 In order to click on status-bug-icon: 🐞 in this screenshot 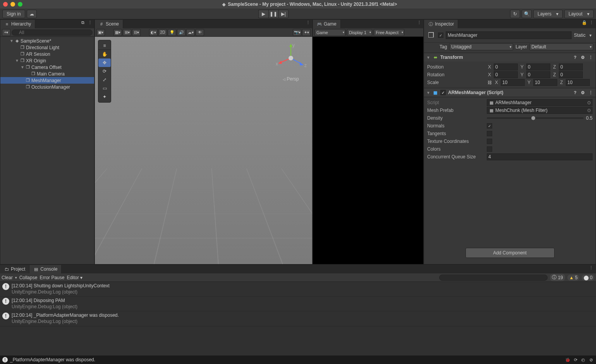, I will do `click(568, 360)`.